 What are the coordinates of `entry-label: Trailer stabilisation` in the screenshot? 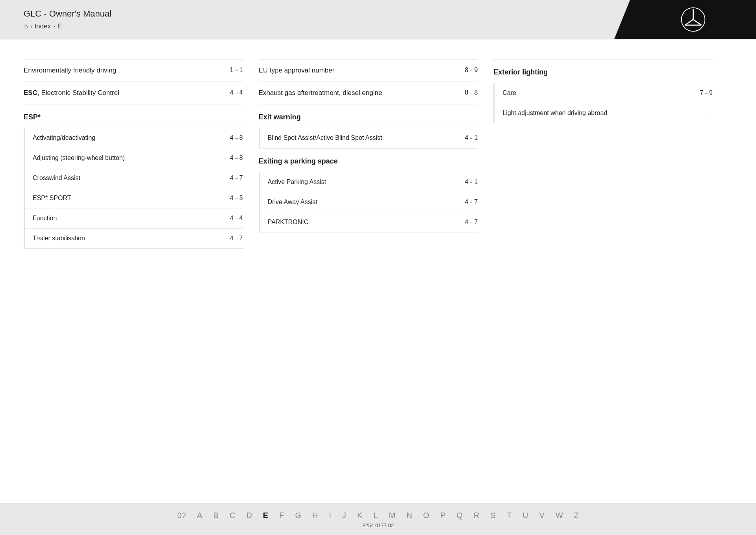 It's located at (132, 238).